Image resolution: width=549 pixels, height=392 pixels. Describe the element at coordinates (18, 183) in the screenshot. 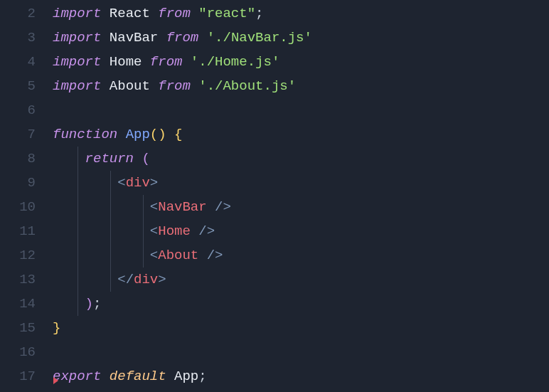

I see `line-number: 9` at that location.